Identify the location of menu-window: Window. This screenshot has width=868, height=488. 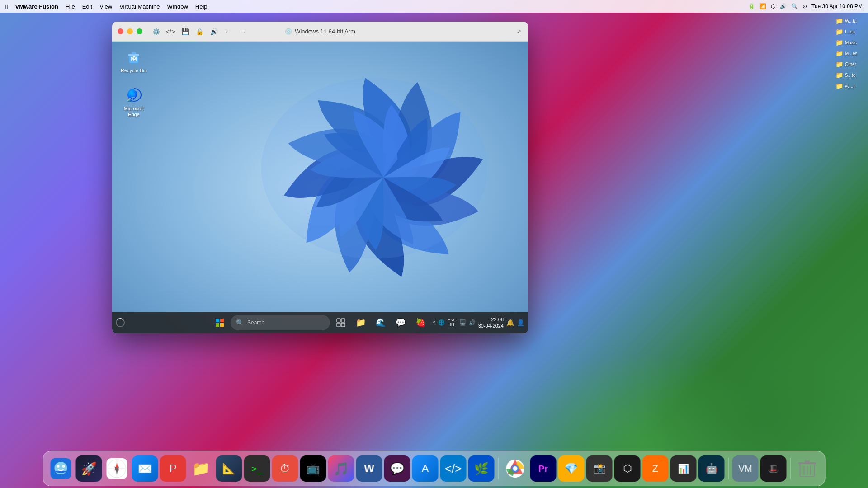
(178, 6).